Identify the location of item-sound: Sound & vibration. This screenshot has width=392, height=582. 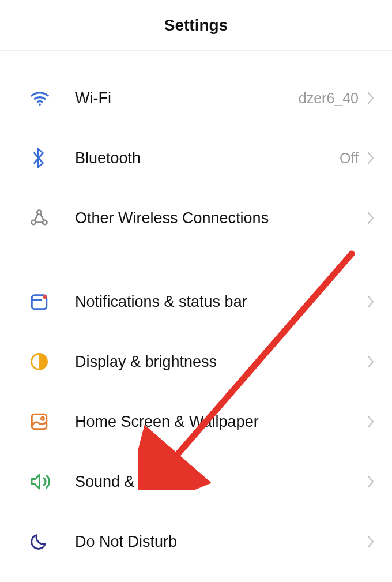
(196, 482).